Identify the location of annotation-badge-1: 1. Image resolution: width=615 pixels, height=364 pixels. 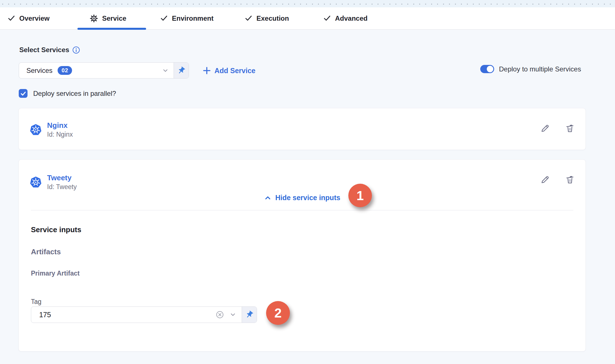
(360, 196).